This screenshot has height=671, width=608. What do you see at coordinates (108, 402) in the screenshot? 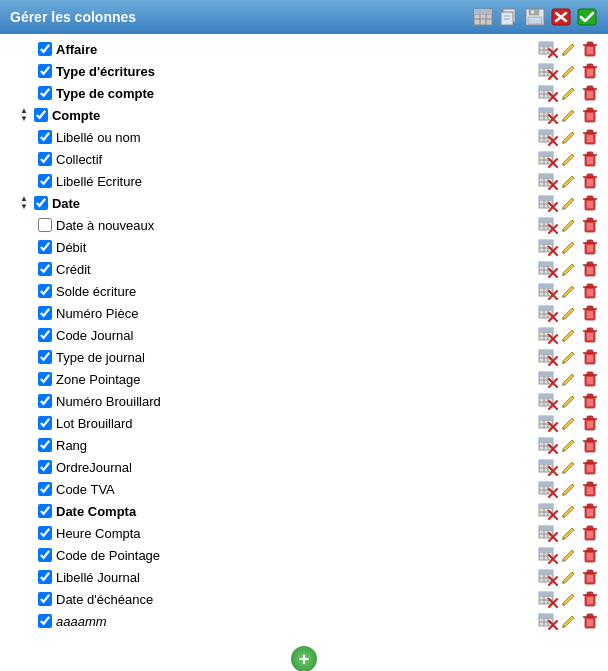
I see `row-label: Numéro Brouillard` at bounding box center [108, 402].